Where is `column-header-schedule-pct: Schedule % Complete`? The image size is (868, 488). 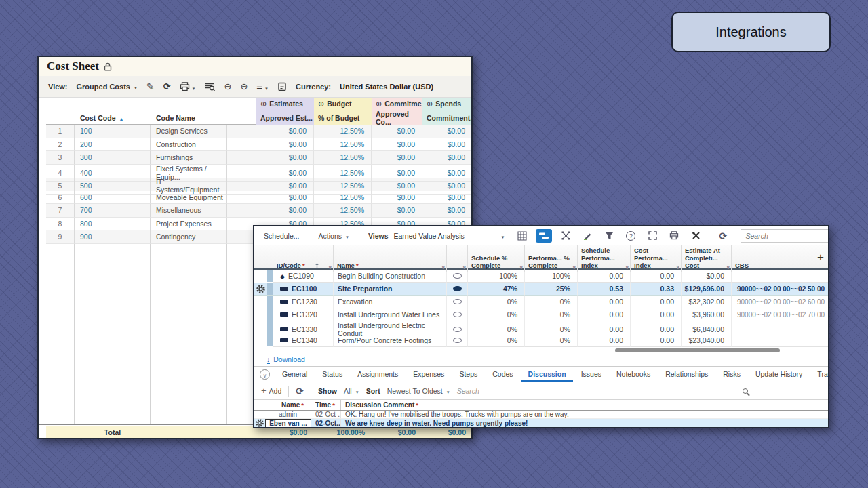
column-header-schedule-pct: Schedule % Complete is located at coordinates (496, 259).